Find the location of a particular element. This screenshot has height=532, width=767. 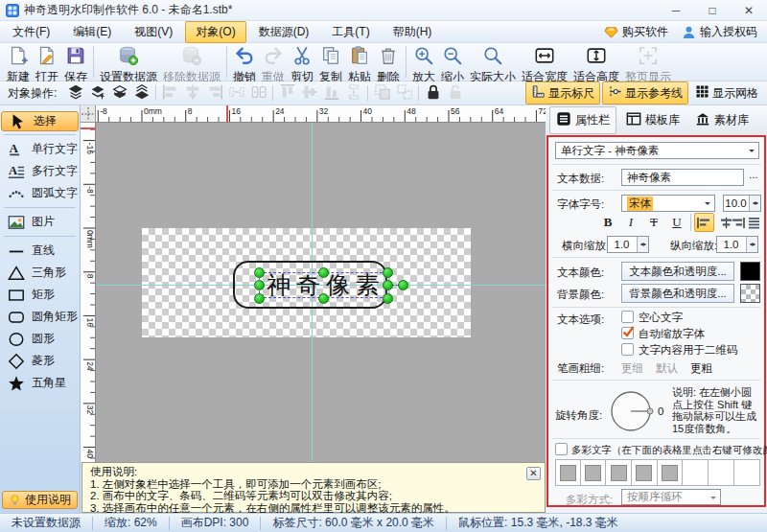

tool-arc-text: 圆弧文字 is located at coordinates (40, 194).